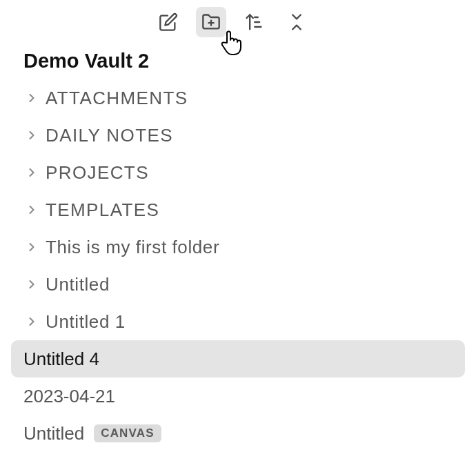 This screenshot has width=476, height=461. Describe the element at coordinates (238, 322) in the screenshot. I see `folder-untitled-1: Untitled 1` at that location.